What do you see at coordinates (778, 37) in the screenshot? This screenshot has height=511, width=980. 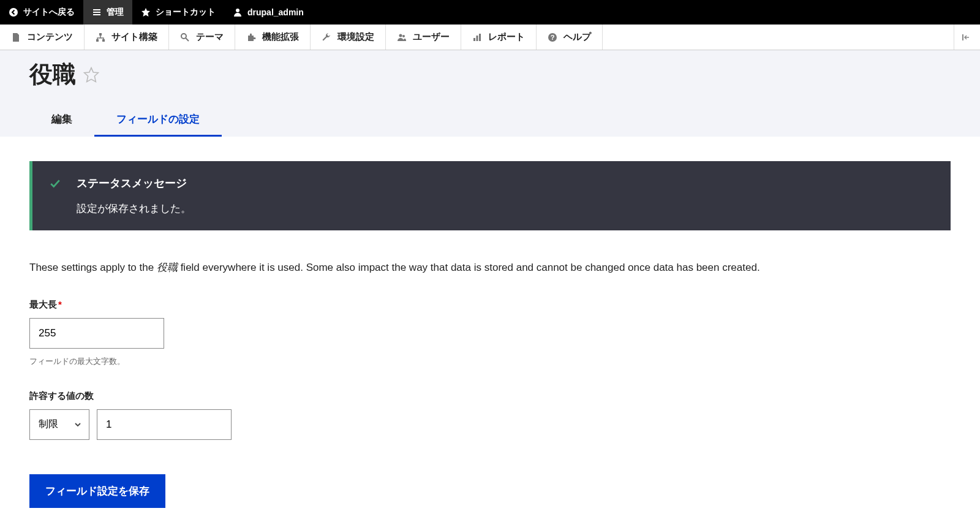 I see `spacer` at bounding box center [778, 37].